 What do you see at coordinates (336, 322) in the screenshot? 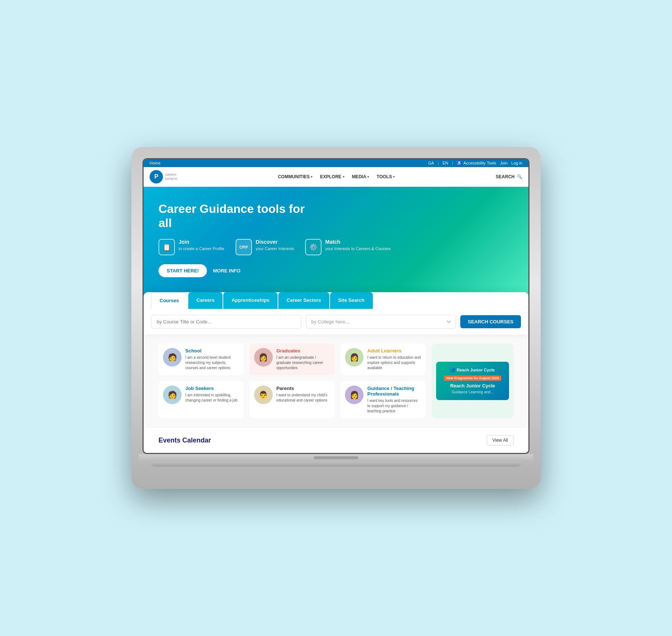
I see `course-search-row: by College here... SEARCH COURSES` at bounding box center [336, 322].